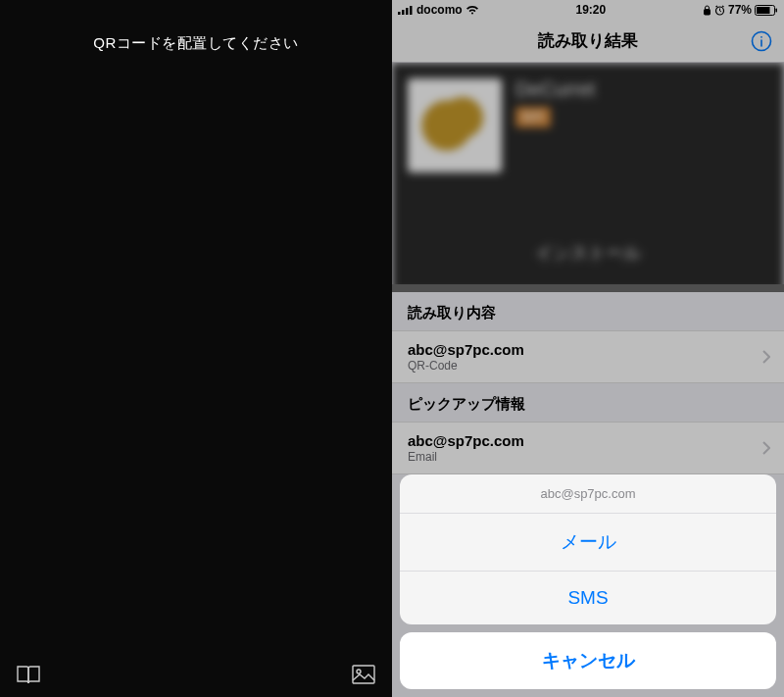  Describe the element at coordinates (588, 41) in the screenshot. I see `nav-title: 読み取り結果` at that location.